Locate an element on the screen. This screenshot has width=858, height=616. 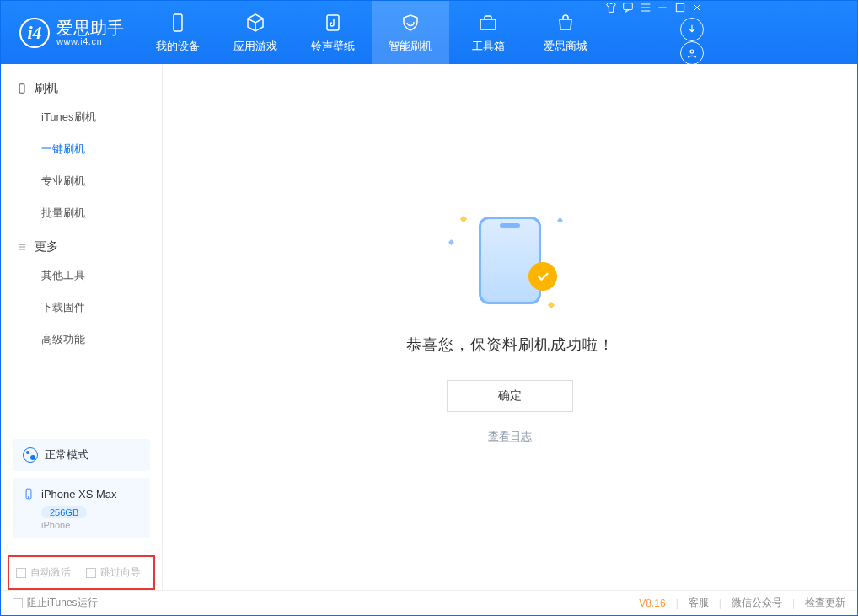
status-link-wechat: 微信公众号 is located at coordinates (757, 603).